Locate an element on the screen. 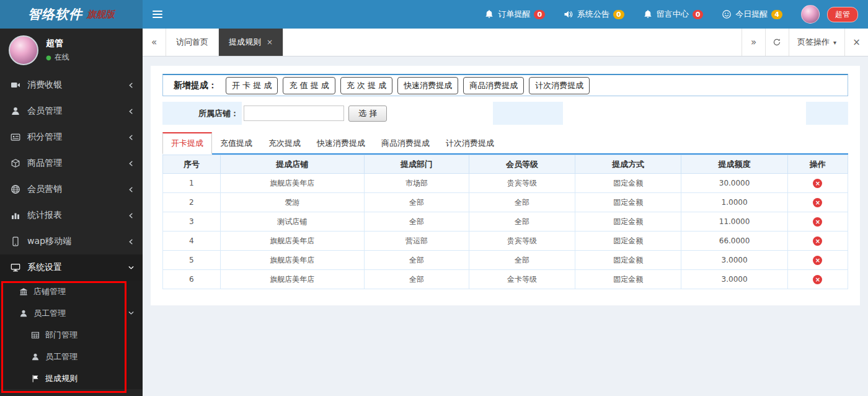 This screenshot has width=868, height=396. page-tab-bar: « 访问首页 提成规则 × » 页签操作 ▾ × is located at coordinates (505, 42).